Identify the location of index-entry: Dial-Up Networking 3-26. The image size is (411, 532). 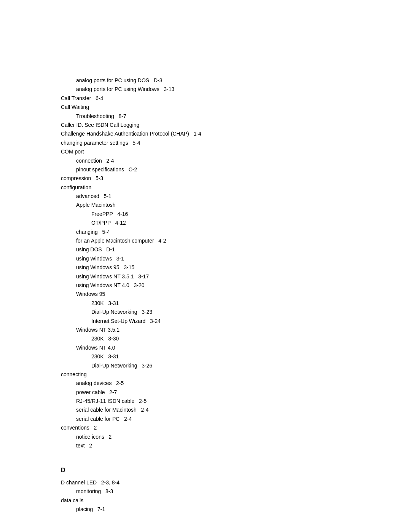
(221, 366).